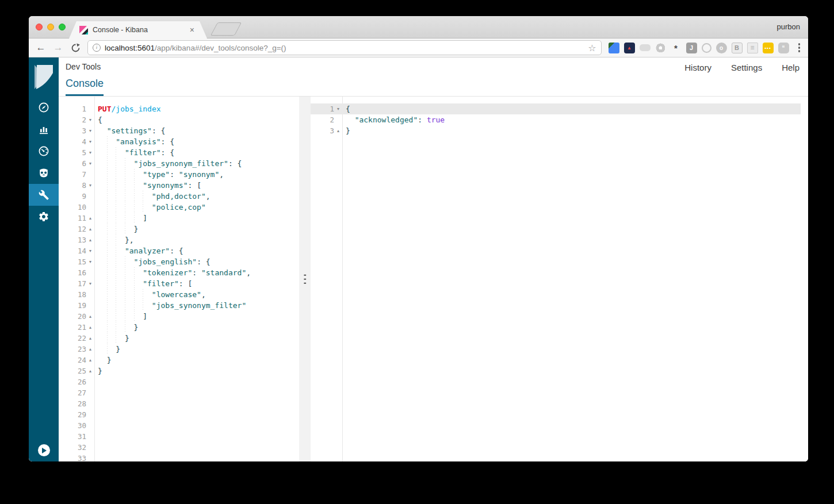 The image size is (834, 504). I want to click on zoom-window-button, so click(62, 27).